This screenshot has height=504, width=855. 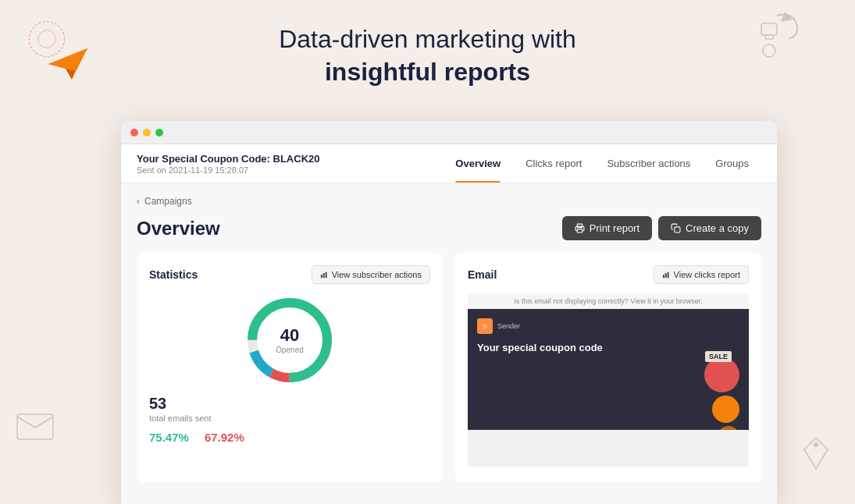 I want to click on email-preview-top-text: Is this email not displaying correctly? …, so click(x=608, y=301).